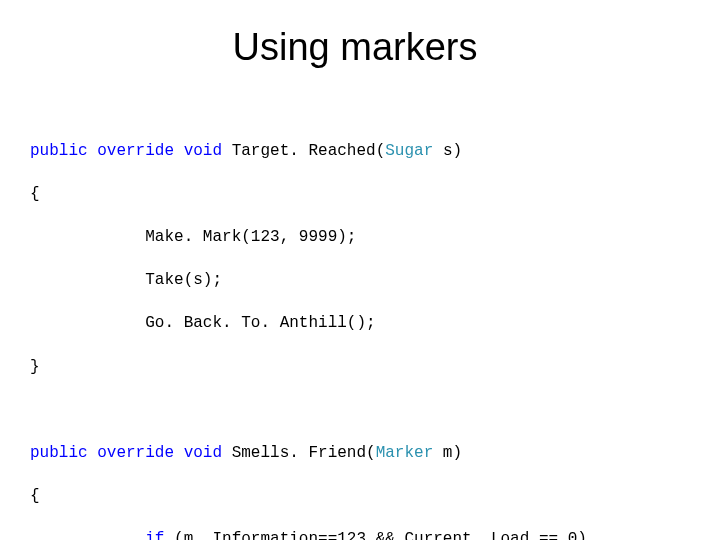 Image resolution: width=720 pixels, height=540 pixels. I want to click on slide-title: Using markers, so click(355, 48).